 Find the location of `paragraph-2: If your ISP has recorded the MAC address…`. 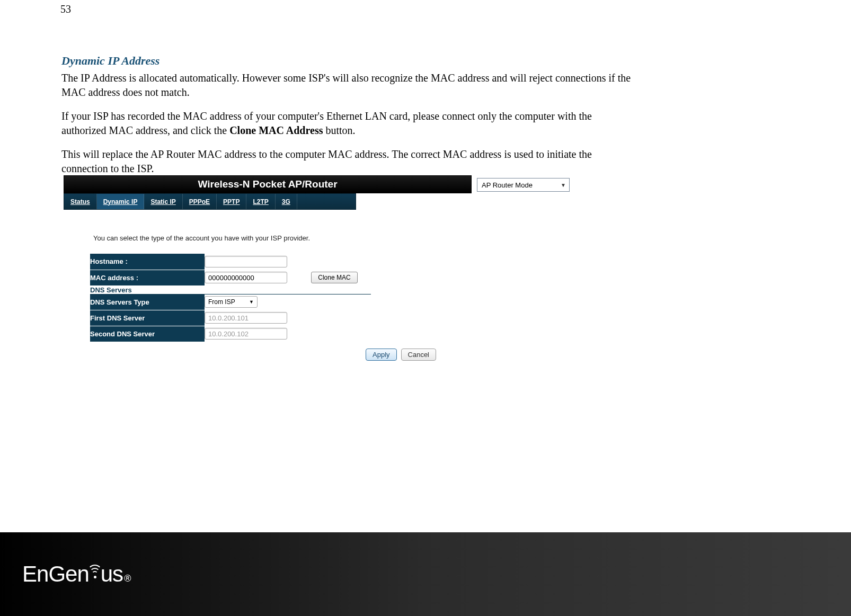

paragraph-2: If your ISP has recorded the MAC address… is located at coordinates (348, 123).